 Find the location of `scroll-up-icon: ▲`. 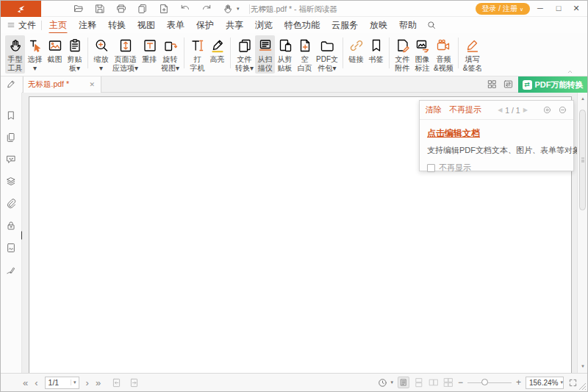

scroll-up-icon: ▲ is located at coordinates (583, 99).